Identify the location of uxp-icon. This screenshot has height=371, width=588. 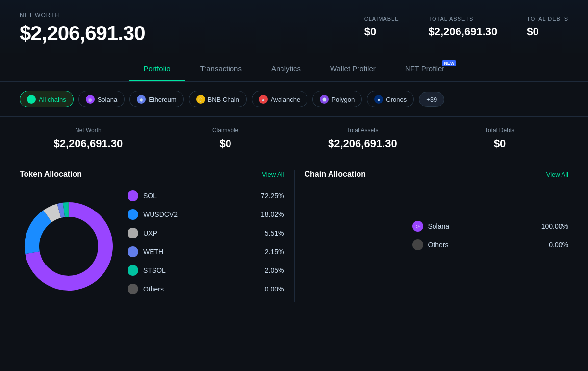
(133, 233).